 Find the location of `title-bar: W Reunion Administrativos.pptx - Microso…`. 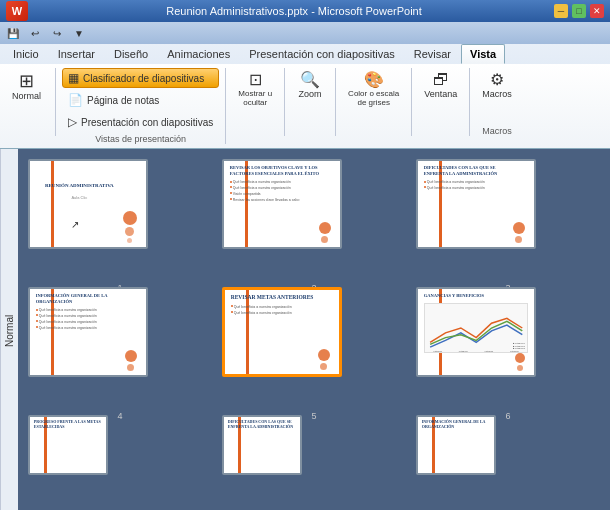

title-bar: W Reunion Administrativos.pptx - Microso… is located at coordinates (305, 11).